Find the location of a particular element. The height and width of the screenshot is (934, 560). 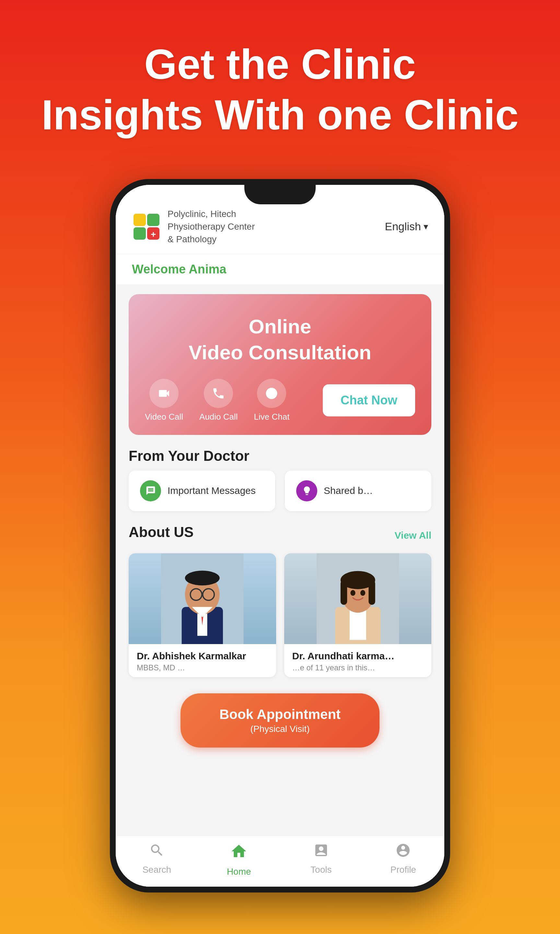

search-icon is located at coordinates (157, 852).